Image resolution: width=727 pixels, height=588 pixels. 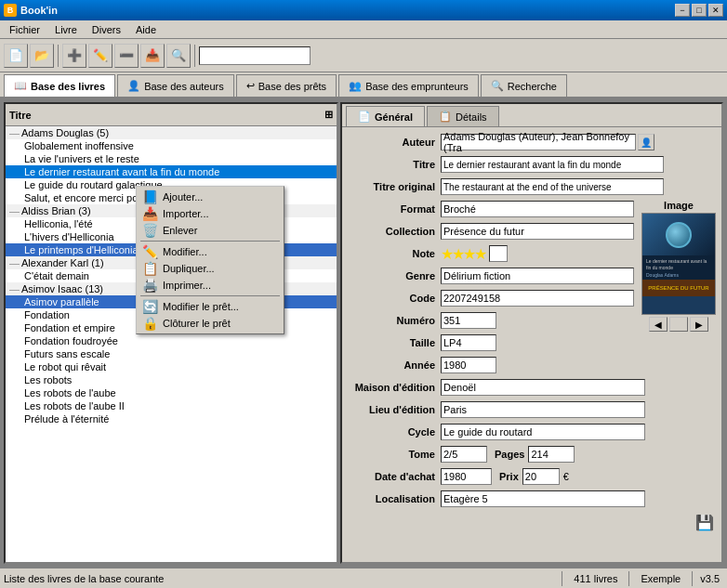 I want to click on label-titre: Titre, so click(x=394, y=164).